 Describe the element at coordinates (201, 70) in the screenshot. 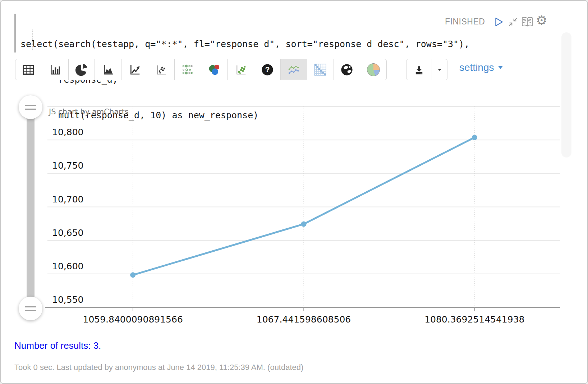

I see `visualization-toolbar: ?` at that location.